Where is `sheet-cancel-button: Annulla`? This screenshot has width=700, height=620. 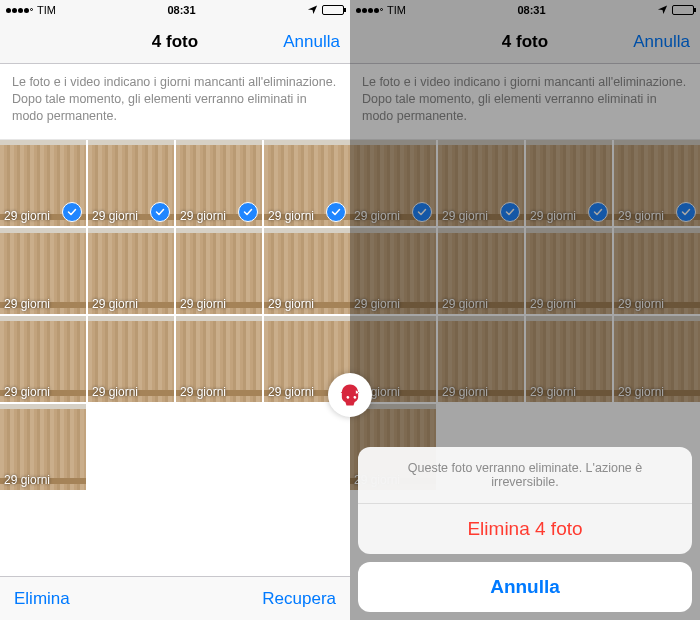 sheet-cancel-button: Annulla is located at coordinates (525, 587).